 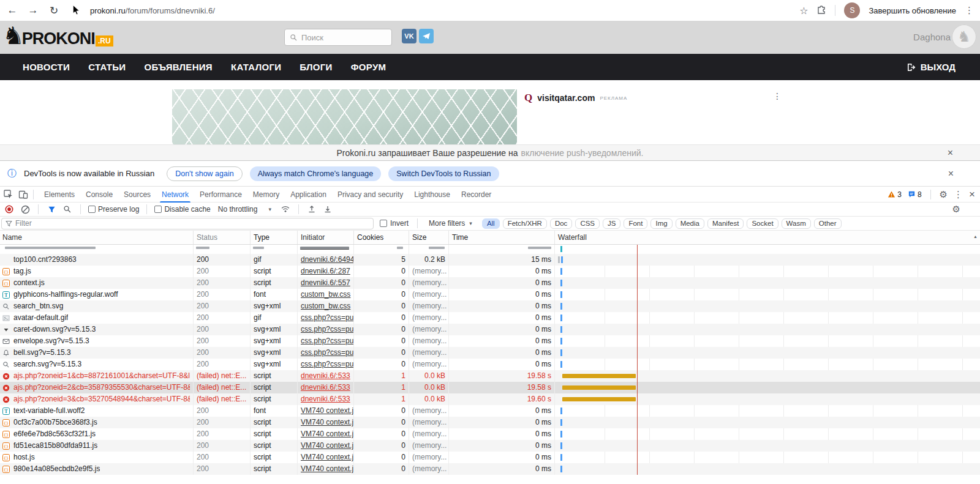 What do you see at coordinates (181, 223) in the screenshot?
I see `filter-input` at bounding box center [181, 223].